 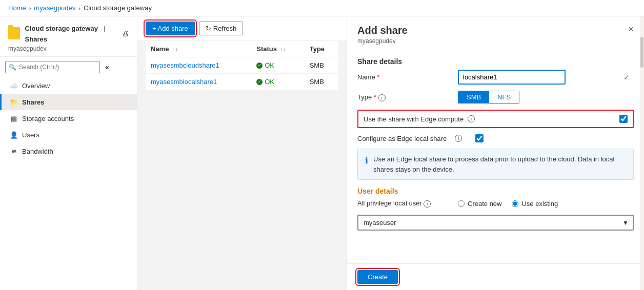 I want to click on page-title: Cloud storage gateway | Shares, so click(x=67, y=33).